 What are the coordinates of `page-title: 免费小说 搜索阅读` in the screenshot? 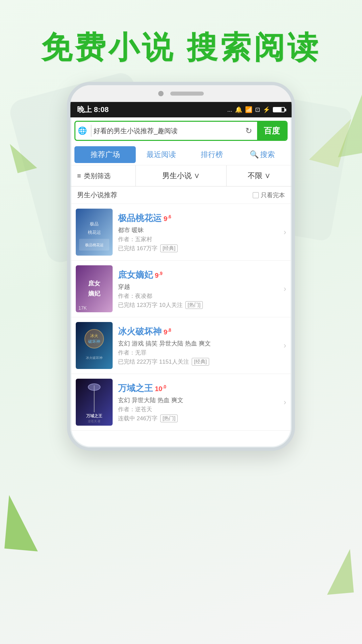 It's located at (181, 48).